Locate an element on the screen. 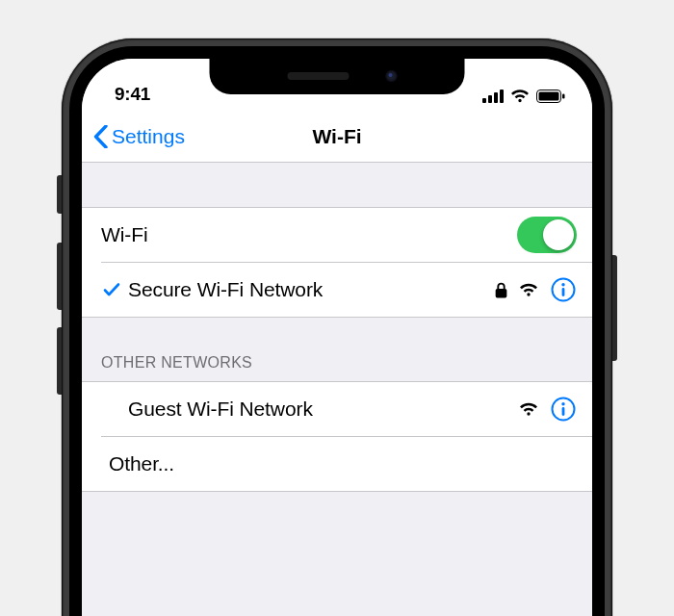 The width and height of the screenshot is (674, 616). connected-network-name: Secure Wi-Fi Network is located at coordinates (312, 290).